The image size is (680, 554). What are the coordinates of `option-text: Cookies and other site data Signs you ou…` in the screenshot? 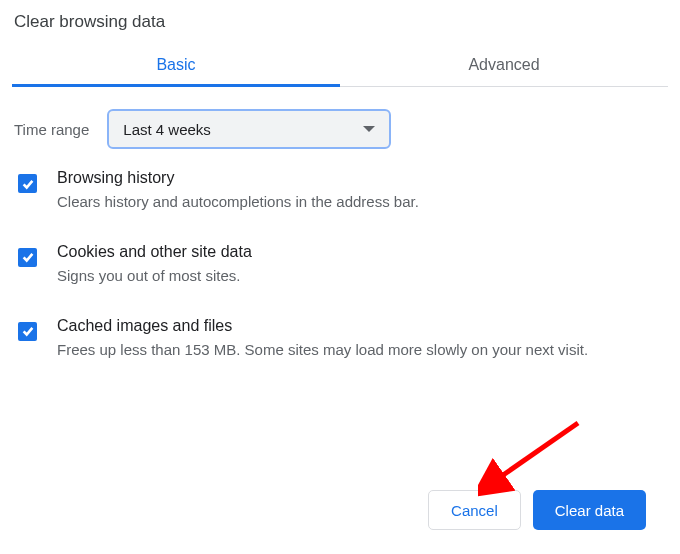 It's located at (362, 265).